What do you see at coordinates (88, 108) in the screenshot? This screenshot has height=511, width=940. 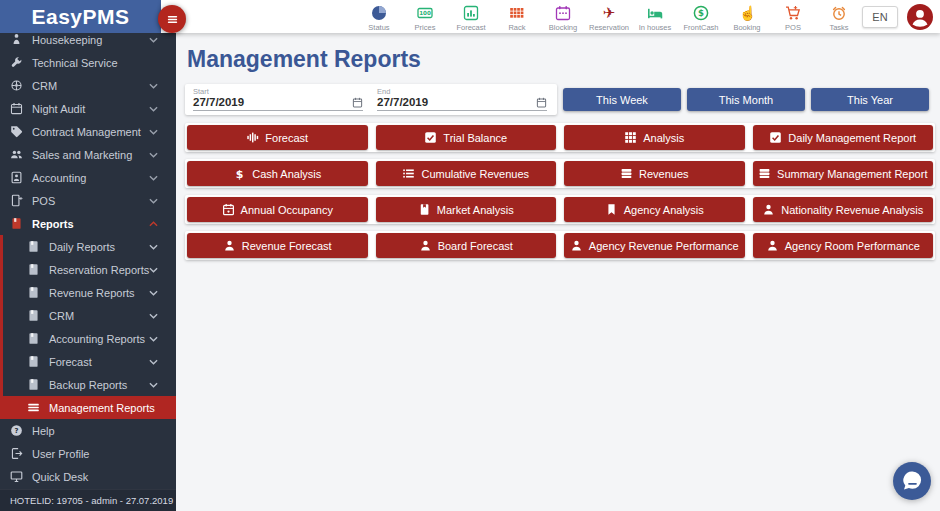 I see `sidebar-item-night-audit: Night Audit` at bounding box center [88, 108].